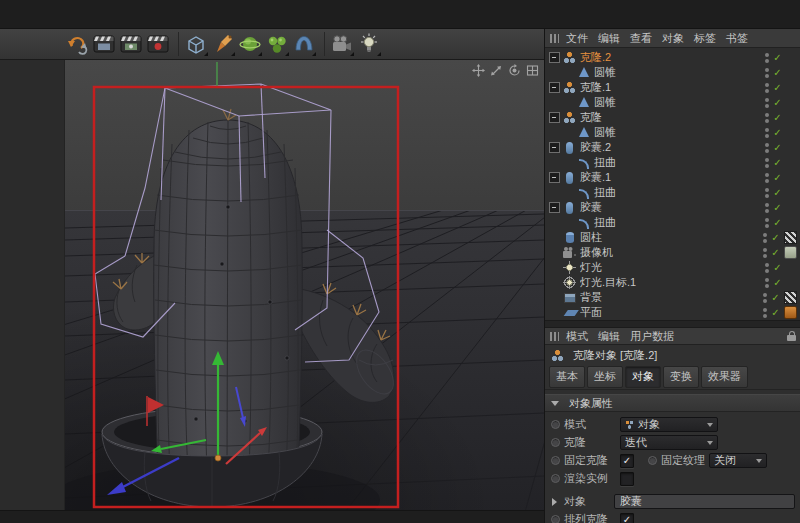 The image size is (800, 523). Describe the element at coordinates (672, 178) in the screenshot. I see `object-row: 胶囊.1` at that location.